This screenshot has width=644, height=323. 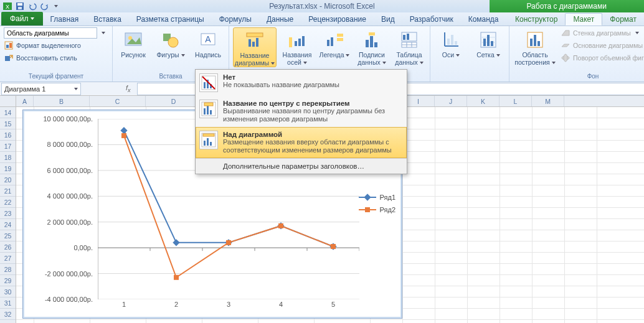 I want to click on tab-team: Команда, so click(x=483, y=19).